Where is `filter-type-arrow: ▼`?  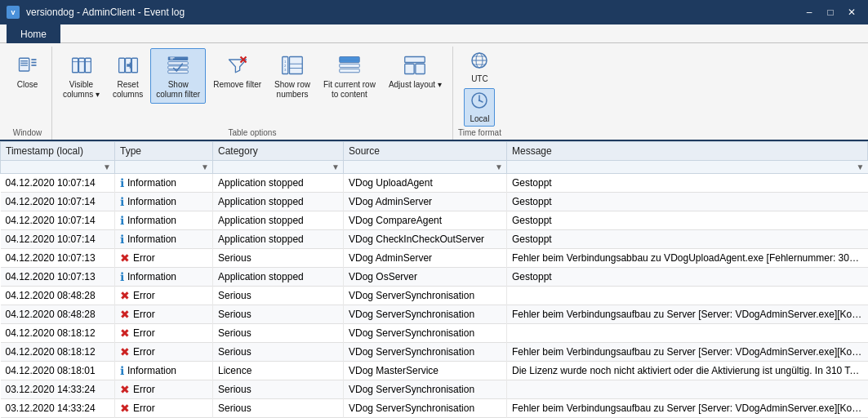 filter-type-arrow: ▼ is located at coordinates (205, 167).